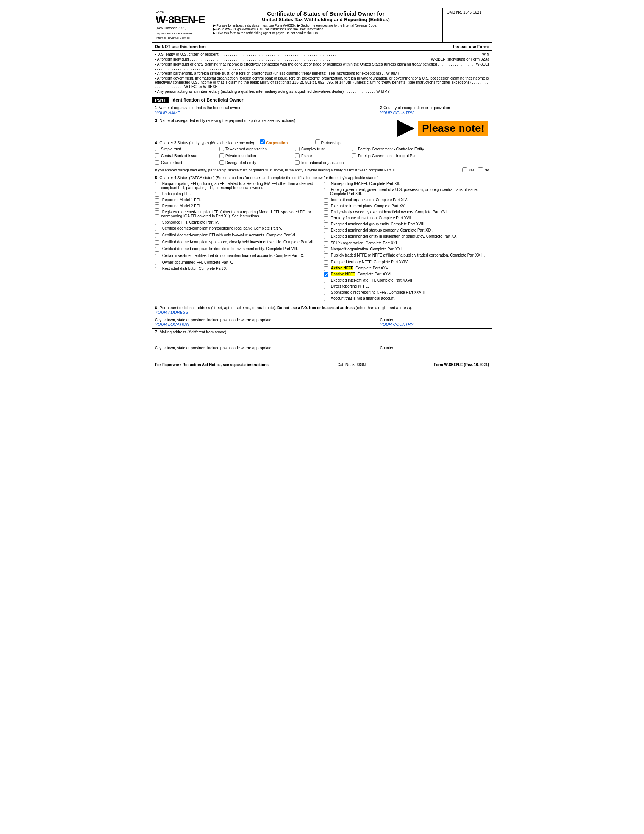 This screenshot has width=644, height=834. What do you see at coordinates (326, 33) in the screenshot?
I see `instr3: ▶ Give this form to the withholding agen…` at bounding box center [326, 33].